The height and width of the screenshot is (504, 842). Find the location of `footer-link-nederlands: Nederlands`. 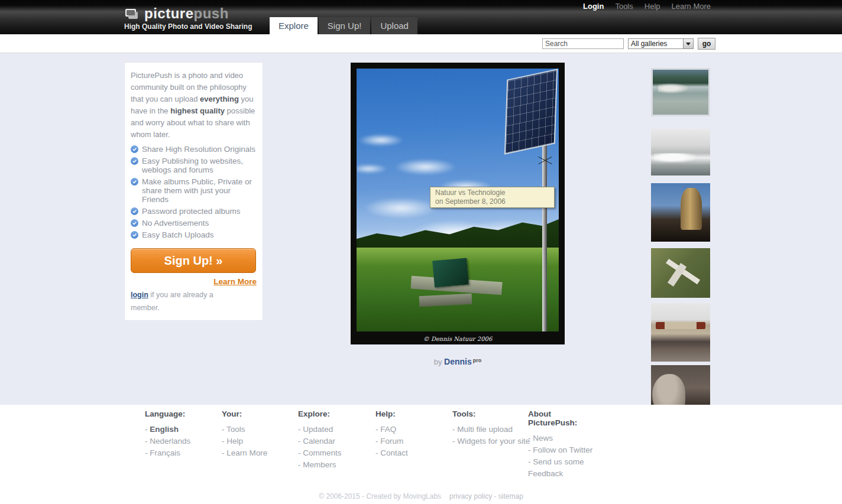

footer-link-nederlands: Nederlands is located at coordinates (170, 441).